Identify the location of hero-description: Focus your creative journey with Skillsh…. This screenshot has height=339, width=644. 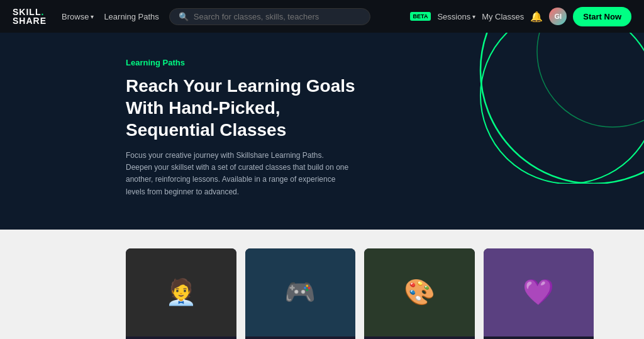
(239, 174).